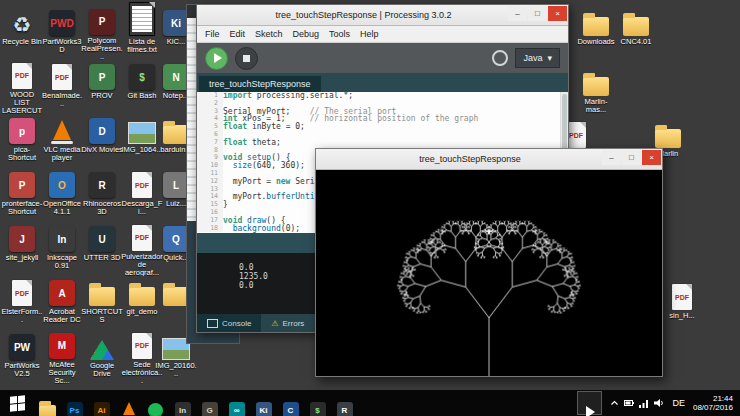 This screenshot has height=416, width=740. I want to click on sketch-maximize-button: □, so click(632, 158).